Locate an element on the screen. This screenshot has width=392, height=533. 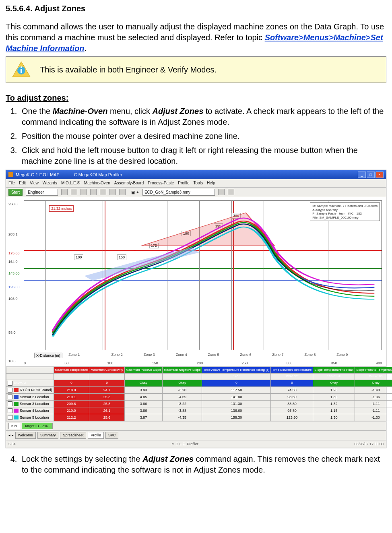
menu-profile: Profile is located at coordinates (184, 183).